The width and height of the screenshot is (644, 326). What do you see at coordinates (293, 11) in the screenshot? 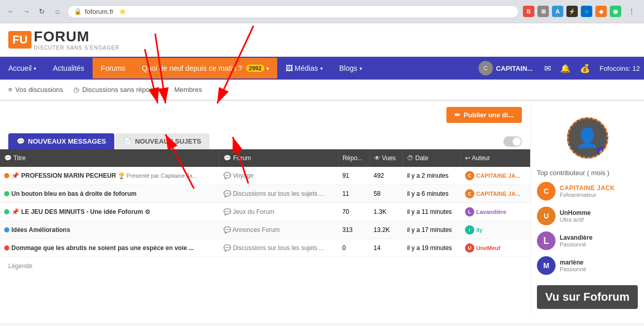
I see `url-bar: 🔒 foforum.fr ⭐` at bounding box center [293, 11].